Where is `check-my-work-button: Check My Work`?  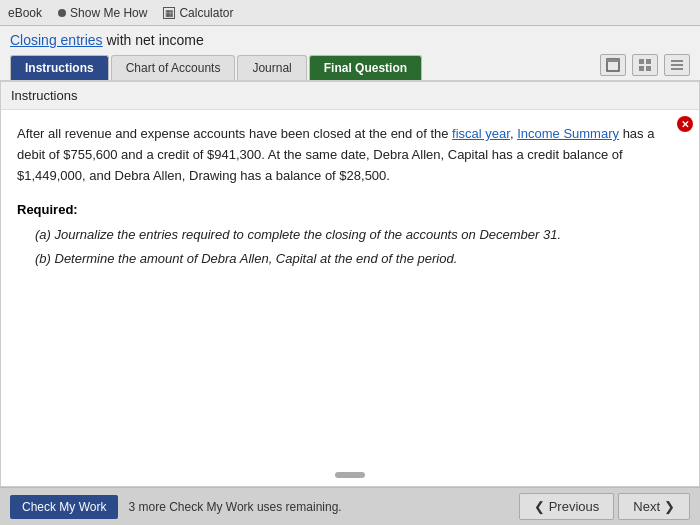
check-my-work-button: Check My Work is located at coordinates (64, 507).